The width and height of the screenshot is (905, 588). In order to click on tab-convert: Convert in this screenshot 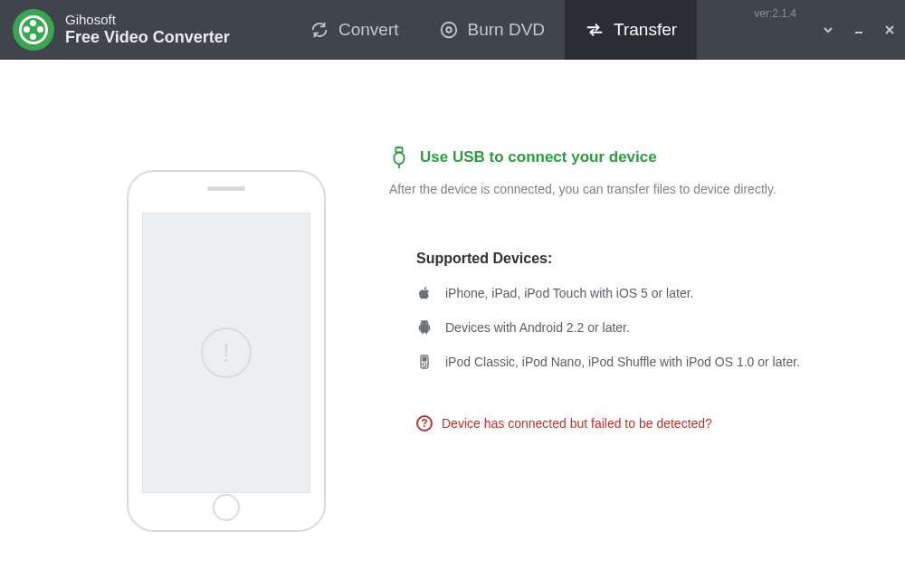, I will do `click(355, 30)`.